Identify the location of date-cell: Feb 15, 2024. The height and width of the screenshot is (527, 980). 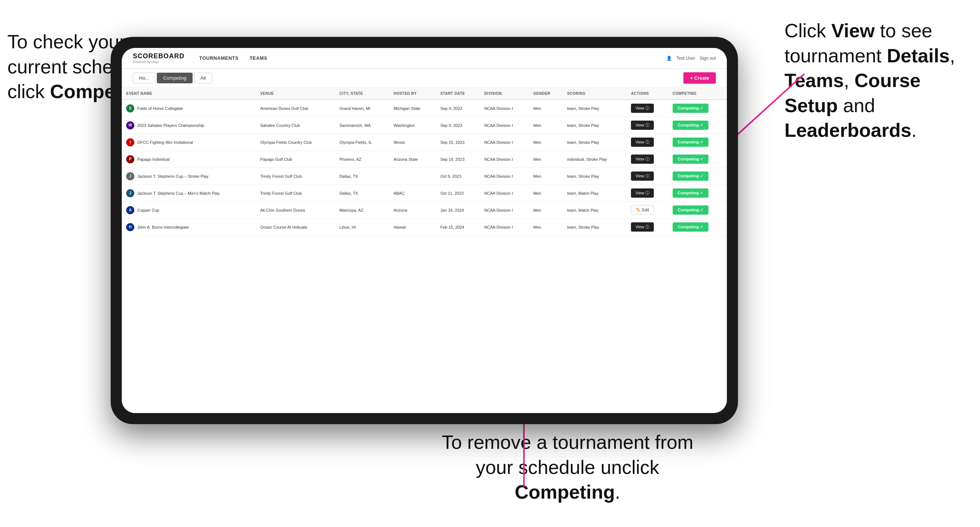
(458, 227).